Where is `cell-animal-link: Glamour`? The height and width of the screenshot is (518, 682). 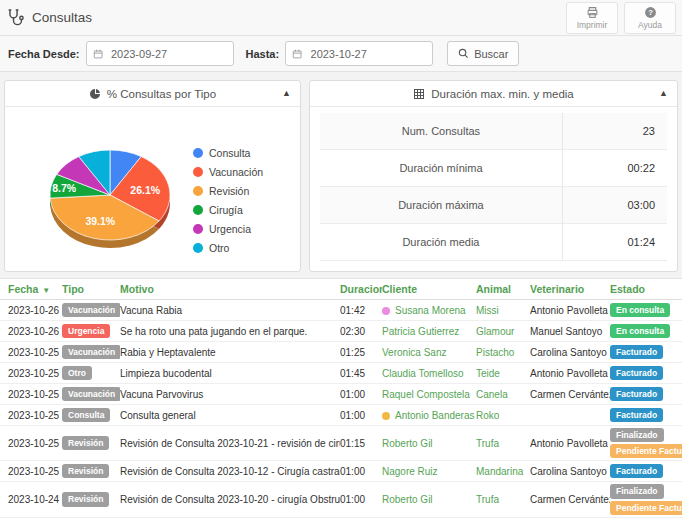 cell-animal-link: Glamour is located at coordinates (503, 332).